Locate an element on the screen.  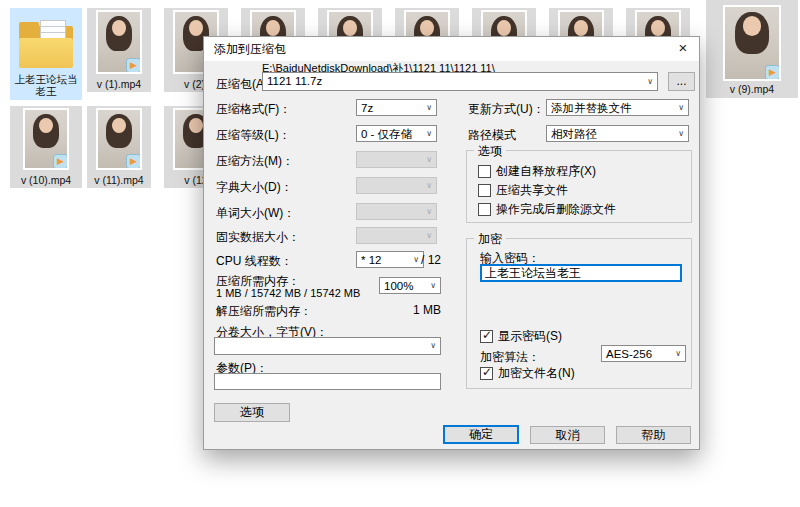
video-tile-v11: ▶ v (11).mp4 is located at coordinates (119, 147).